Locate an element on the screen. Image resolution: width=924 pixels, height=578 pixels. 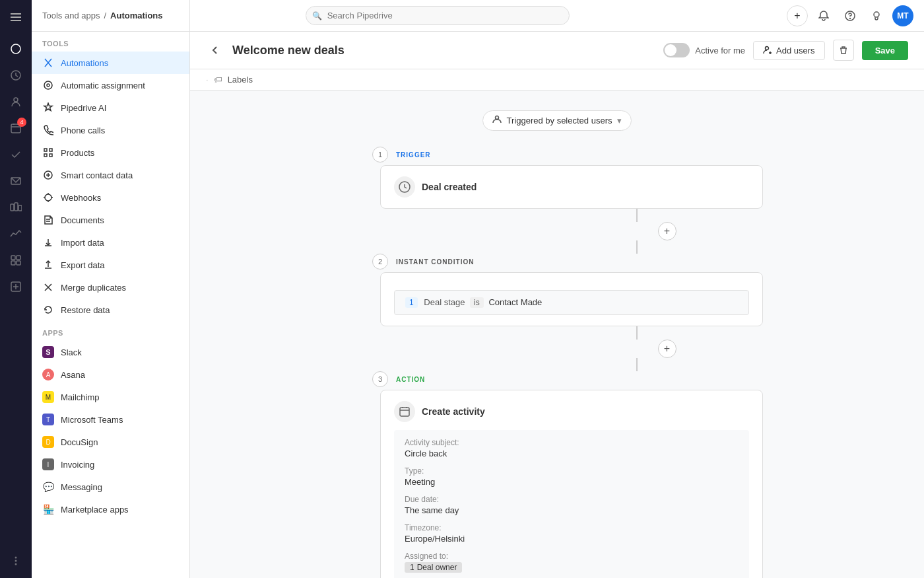
active-label: Active for me is located at coordinates (720, 50).